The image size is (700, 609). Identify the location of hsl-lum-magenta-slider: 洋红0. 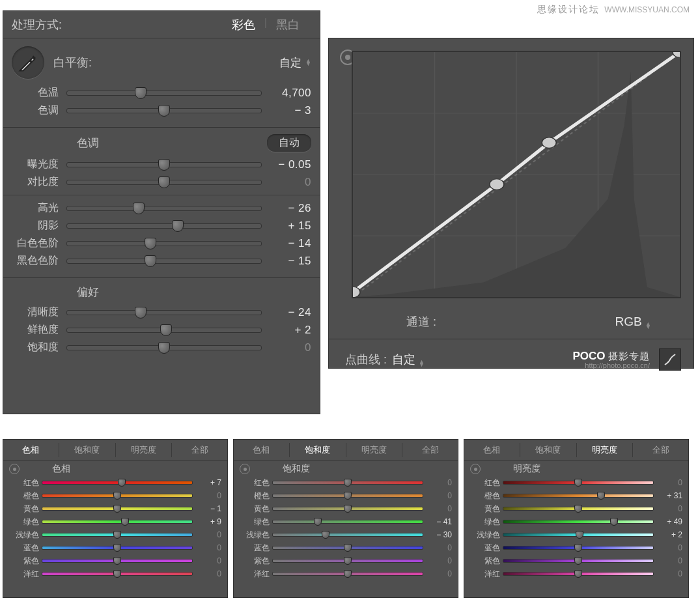
(576, 574).